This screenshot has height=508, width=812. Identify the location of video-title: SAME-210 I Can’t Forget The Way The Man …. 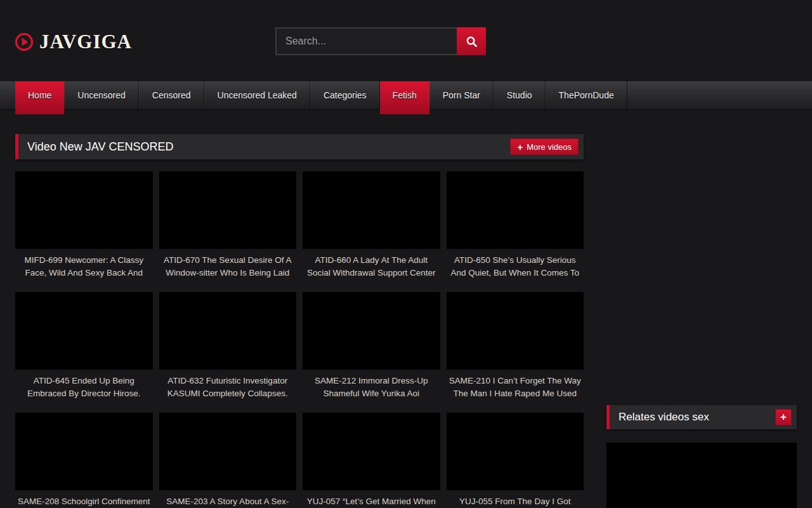
(515, 387).